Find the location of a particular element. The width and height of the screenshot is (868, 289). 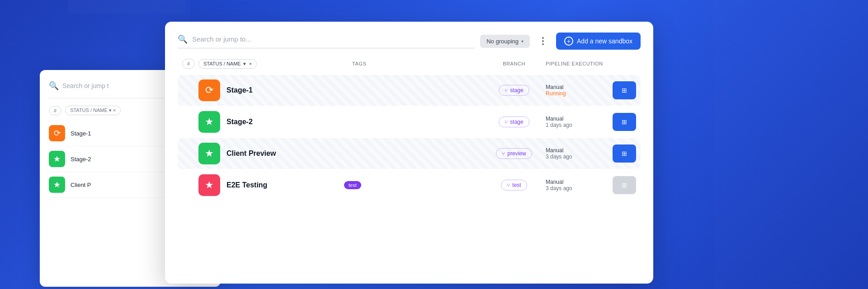

sandbox-pipeline-2: Manual 1 days ago ⊞ is located at coordinates (591, 122).